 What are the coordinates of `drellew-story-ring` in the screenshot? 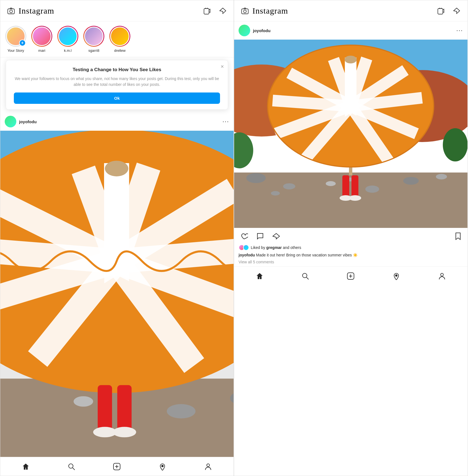 It's located at (120, 36).